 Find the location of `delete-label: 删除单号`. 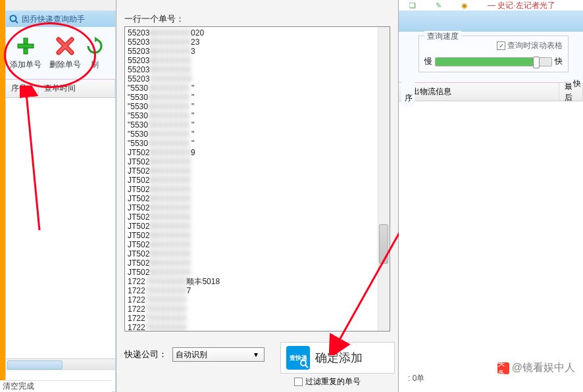

delete-label: 删除单号 is located at coordinates (65, 64).